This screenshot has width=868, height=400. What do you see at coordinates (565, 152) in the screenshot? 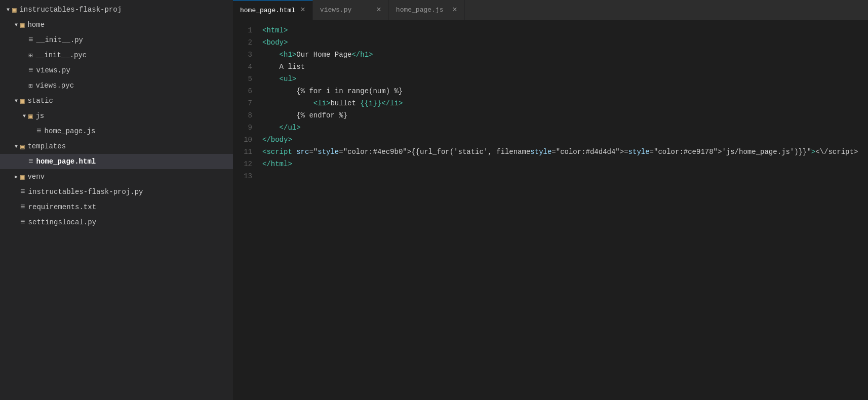
I see `code-line: <script src="style="color:#4ec9b0">{{url…` at bounding box center [565, 152].